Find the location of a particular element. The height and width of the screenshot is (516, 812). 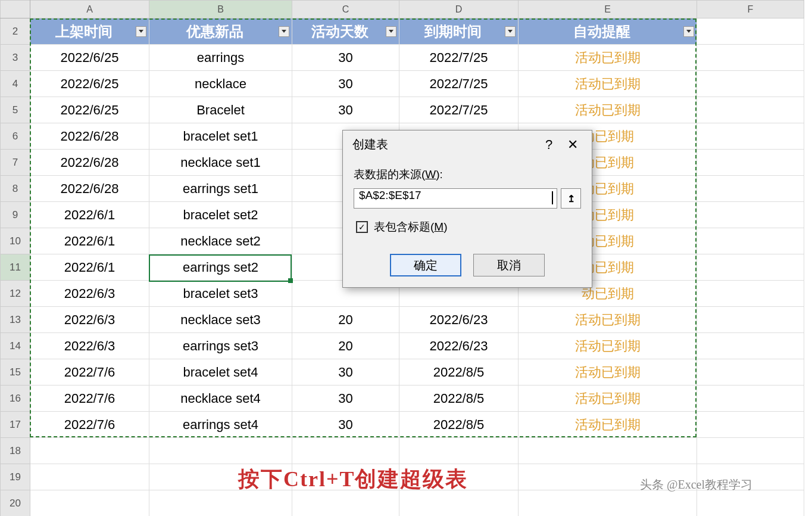

cell: earrings is located at coordinates (221, 58).